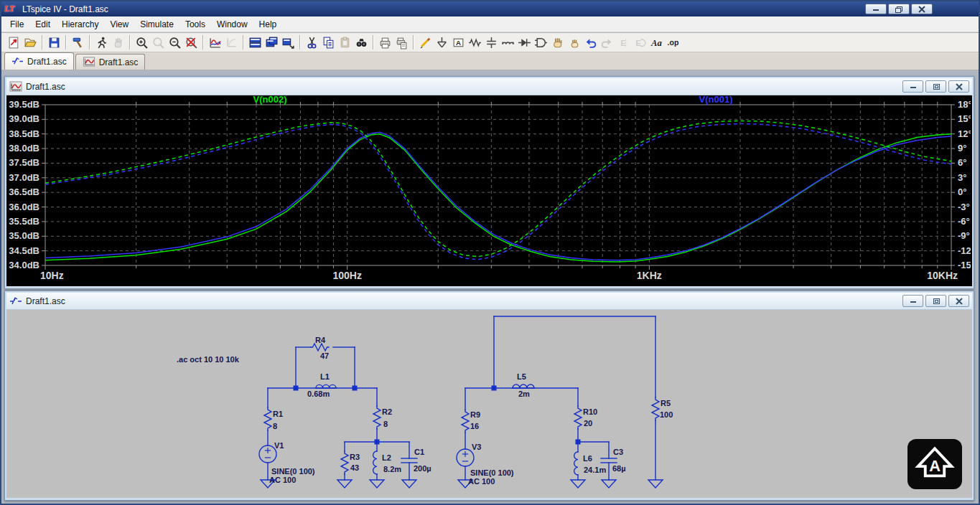 The image size is (980, 505). What do you see at coordinates (475, 415) in the screenshot?
I see `label-R9: R9` at bounding box center [475, 415].